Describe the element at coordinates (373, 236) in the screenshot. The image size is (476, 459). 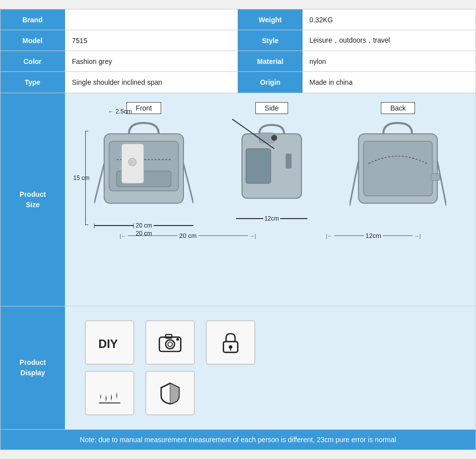
I see `dim-12cm: |← 12cm →|` at that location.